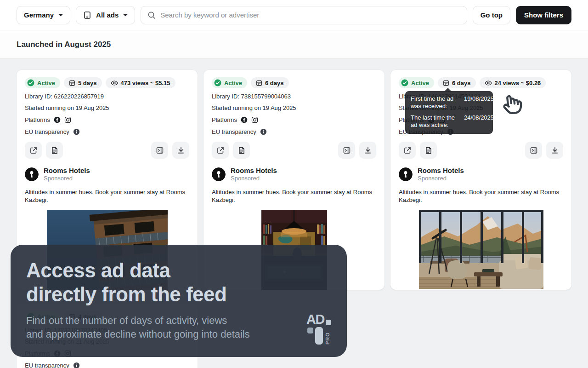  Describe the element at coordinates (294, 97) in the screenshot. I see `library-id: Library ID: 738155799004063` at that location.